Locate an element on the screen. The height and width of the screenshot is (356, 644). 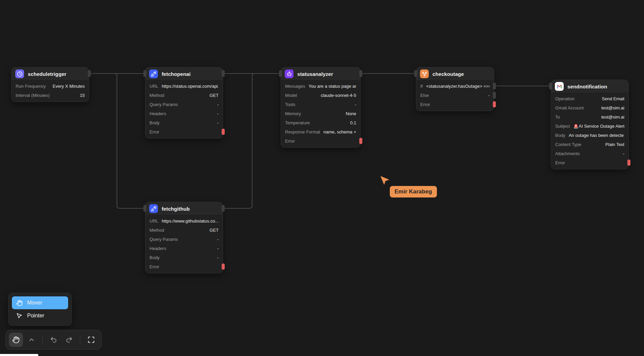
edge-fetchgithub-statusanalyzer is located at coordinates (251, 141).